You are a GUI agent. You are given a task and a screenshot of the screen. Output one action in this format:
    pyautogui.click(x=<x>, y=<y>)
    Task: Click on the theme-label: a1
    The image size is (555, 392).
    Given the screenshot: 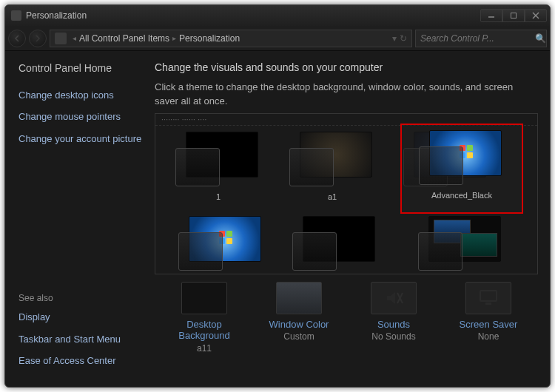 What is the action you would take?
    pyautogui.click(x=332, y=197)
    